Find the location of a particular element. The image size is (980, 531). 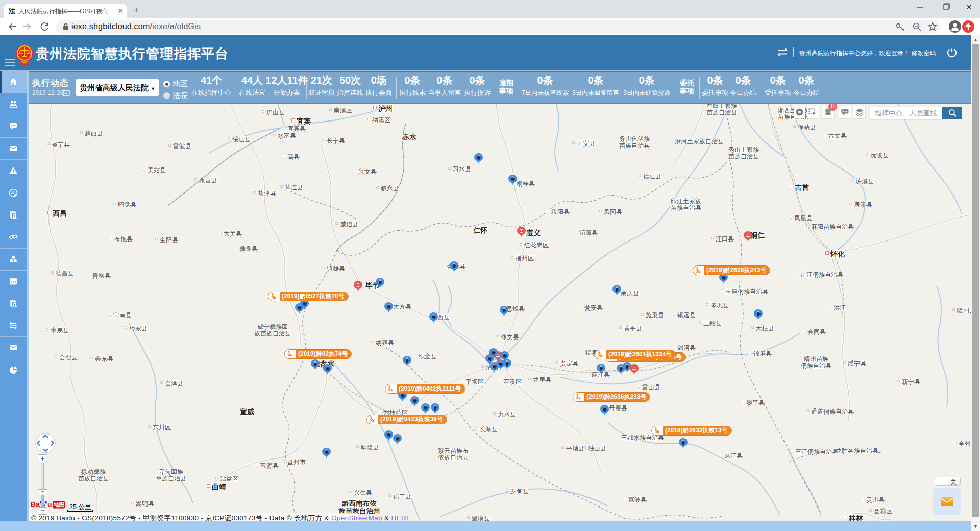

svg-text: 宁南县 is located at coordinates (122, 315).